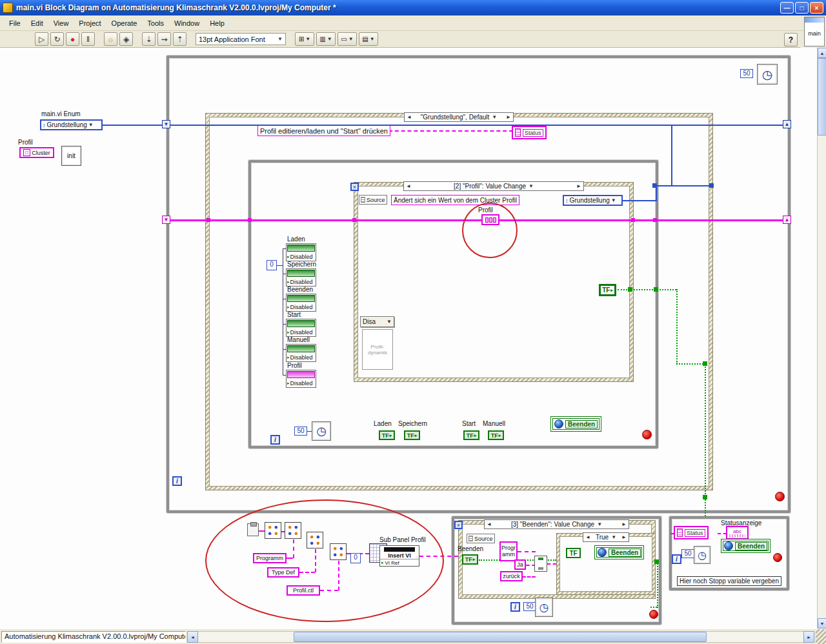  Describe the element at coordinates (494, 186) in the screenshot. I see `event-case-selector: ◄ [2] "Profil": Value Change▼ ►` at that location.